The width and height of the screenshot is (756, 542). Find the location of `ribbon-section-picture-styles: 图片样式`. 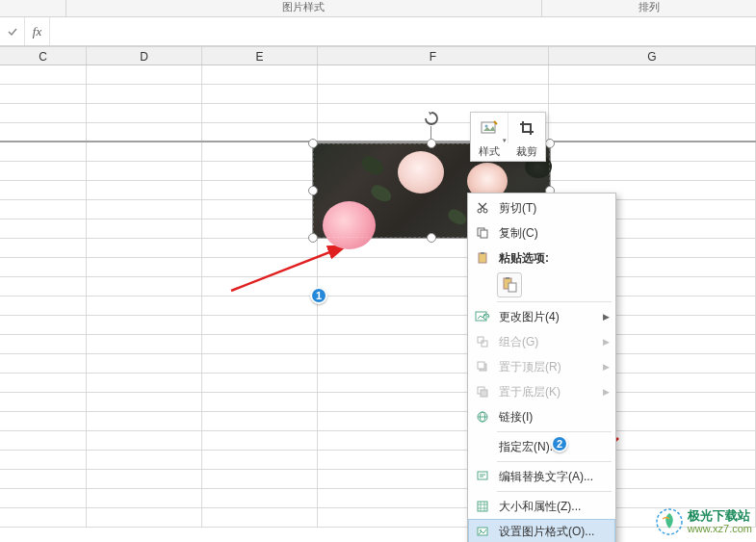

ribbon-section-picture-styles: 图片样式 is located at coordinates (303, 8).